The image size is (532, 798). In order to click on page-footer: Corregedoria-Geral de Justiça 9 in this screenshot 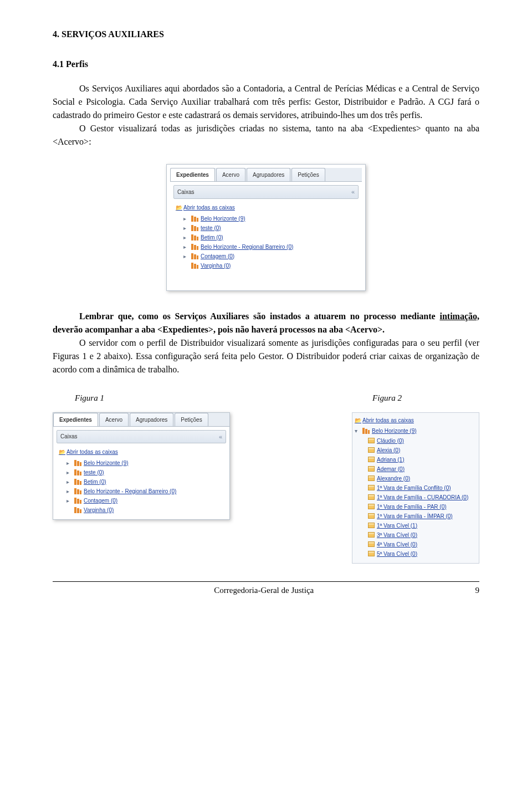, I will do `click(266, 589)`.